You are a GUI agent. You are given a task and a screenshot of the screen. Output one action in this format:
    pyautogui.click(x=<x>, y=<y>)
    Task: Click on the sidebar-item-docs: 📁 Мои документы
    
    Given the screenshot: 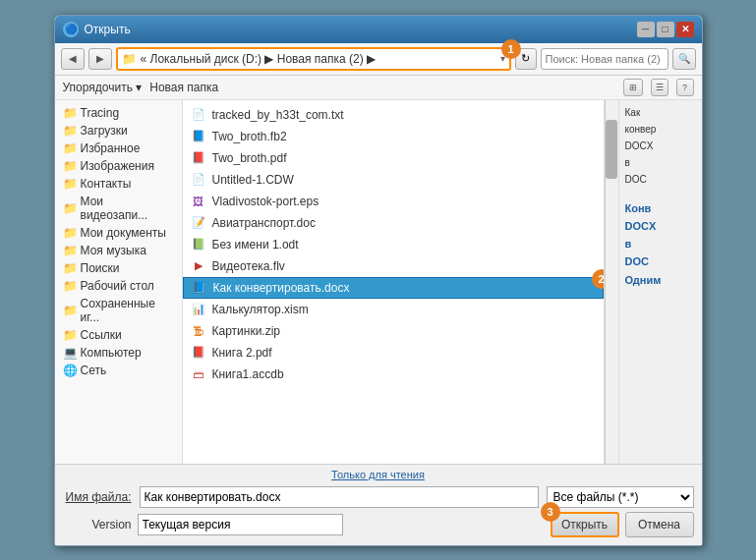 What is the action you would take?
    pyautogui.click(x=118, y=233)
    